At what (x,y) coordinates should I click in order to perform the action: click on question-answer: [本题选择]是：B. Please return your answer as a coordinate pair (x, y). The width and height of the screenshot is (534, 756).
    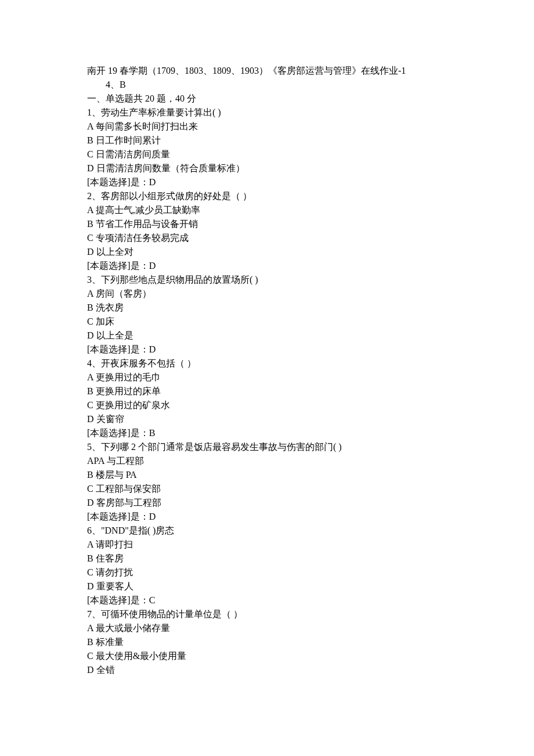
    Looking at the image, I should click on (267, 433).